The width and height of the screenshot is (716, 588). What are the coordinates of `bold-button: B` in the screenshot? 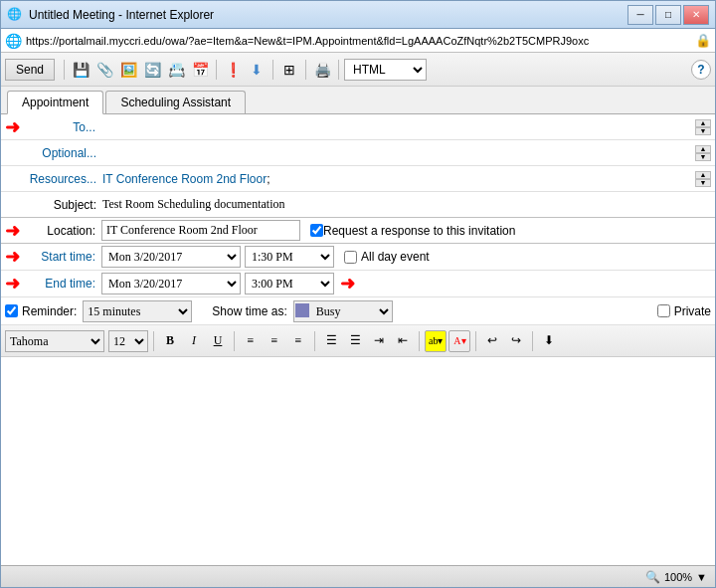 It's located at (170, 341).